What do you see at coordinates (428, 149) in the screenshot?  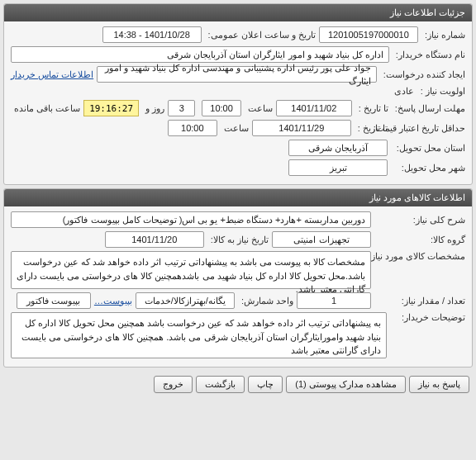 I see `province-label: استان محل تحویل:` at bounding box center [428, 149].